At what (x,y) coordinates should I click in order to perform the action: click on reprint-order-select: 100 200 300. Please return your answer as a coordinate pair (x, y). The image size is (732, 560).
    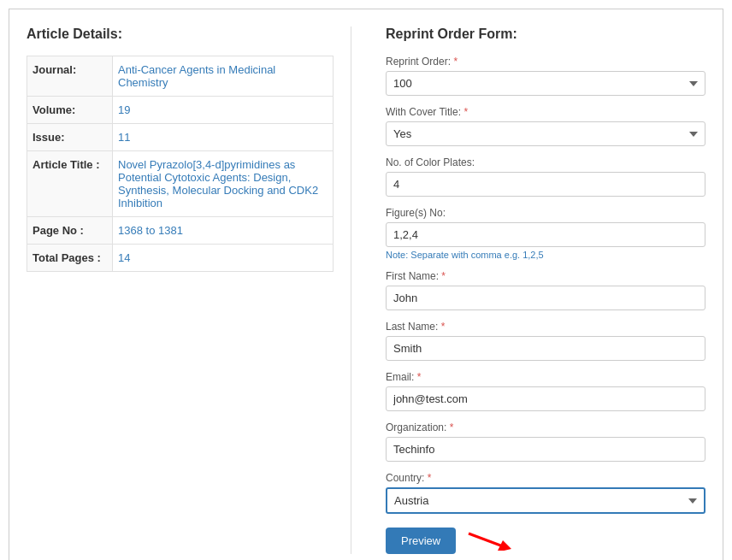
    Looking at the image, I should click on (546, 84).